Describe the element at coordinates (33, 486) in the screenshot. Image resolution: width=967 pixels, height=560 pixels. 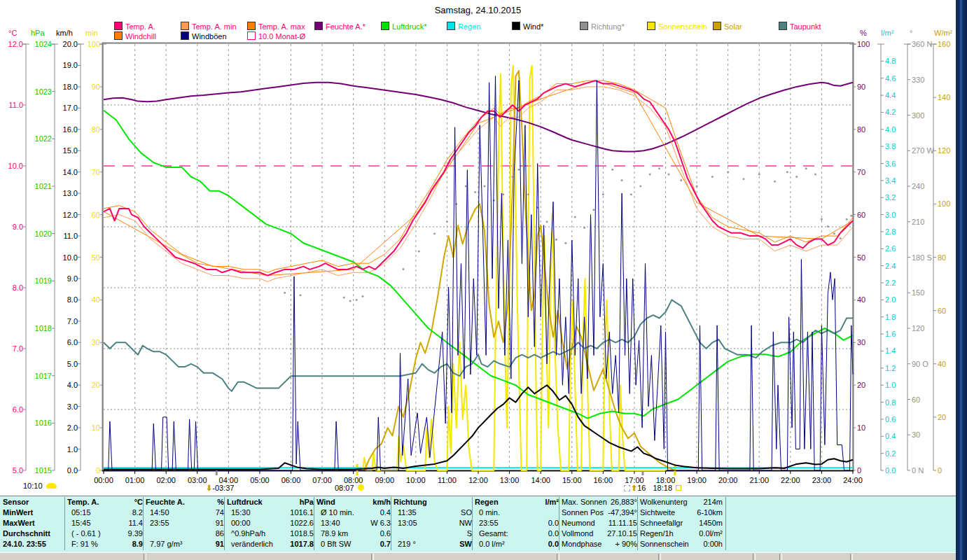
I see `sunshine-total-value: 10:10` at that location.